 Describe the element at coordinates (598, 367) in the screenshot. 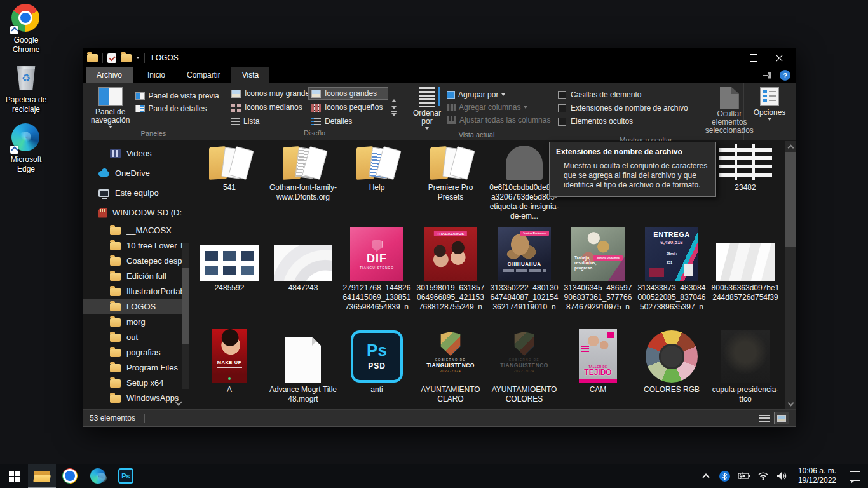

I see `file-item: TALLER DE TEJIDO CAM` at that location.